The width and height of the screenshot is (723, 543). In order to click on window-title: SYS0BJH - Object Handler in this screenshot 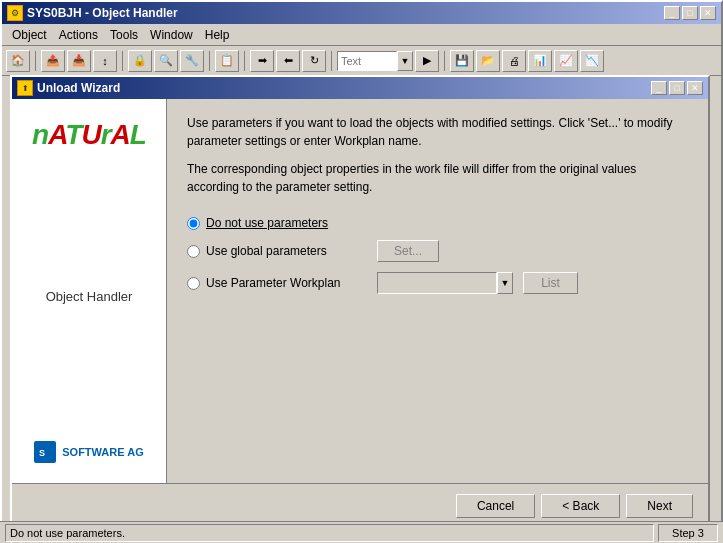, I will do `click(102, 13)`.